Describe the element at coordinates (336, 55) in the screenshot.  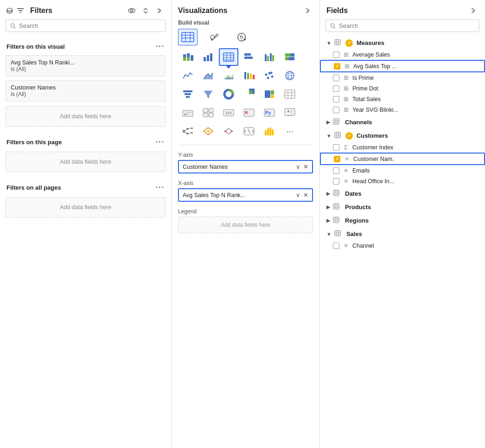
I see `avg-sales-checkbox` at that location.